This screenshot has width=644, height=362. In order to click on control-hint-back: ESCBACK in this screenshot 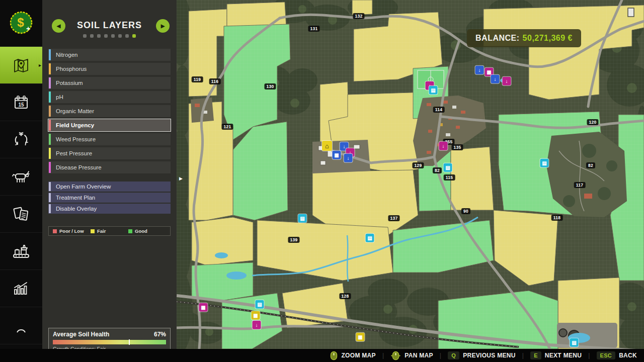, I will do `click(617, 355)`.